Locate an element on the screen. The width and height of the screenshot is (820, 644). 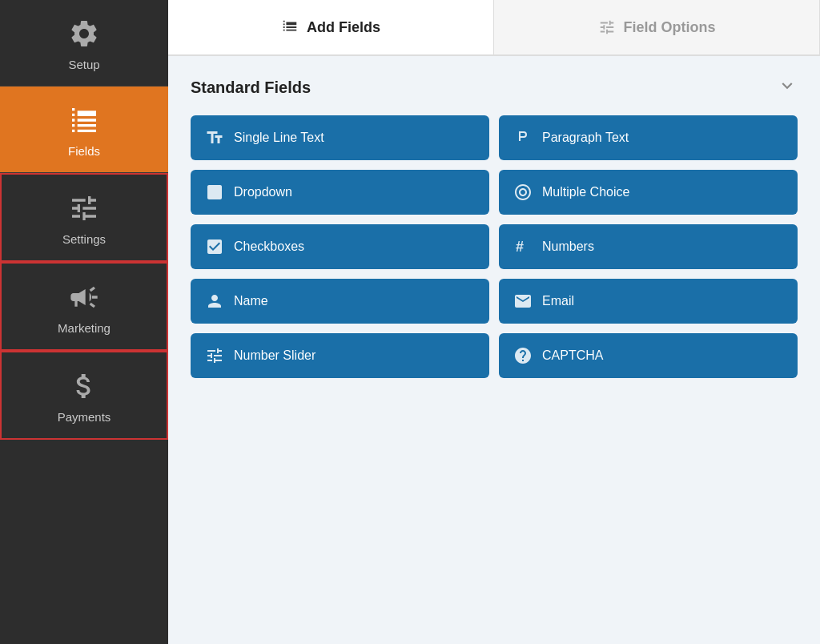
sidebar-item-label-setup: Setup is located at coordinates (83, 64).